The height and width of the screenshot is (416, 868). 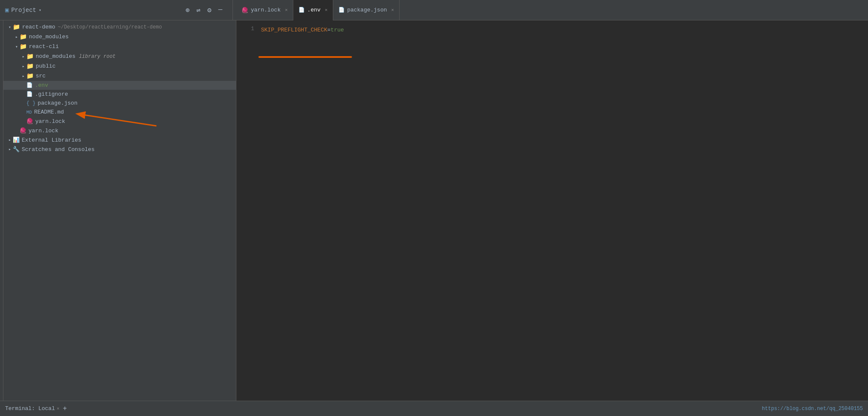 What do you see at coordinates (7, 10) in the screenshot?
I see `project-folder-icon: ▣` at bounding box center [7, 10].